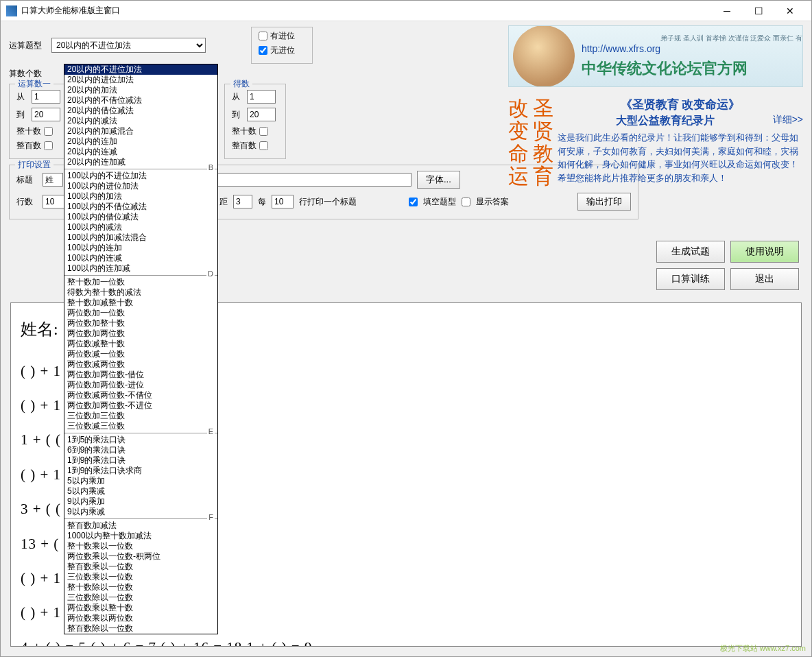 This screenshot has width=812, height=657. I want to click on generate-button: 生成试题, so click(691, 252).